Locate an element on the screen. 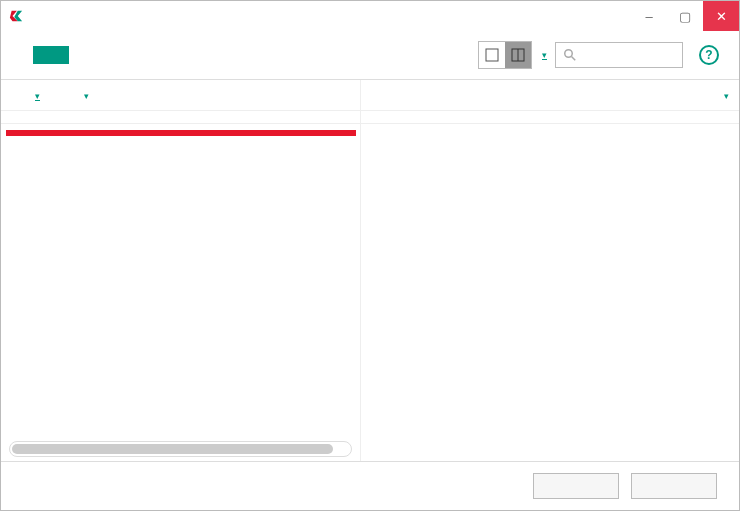  tab-resources is located at coordinates (51, 55).